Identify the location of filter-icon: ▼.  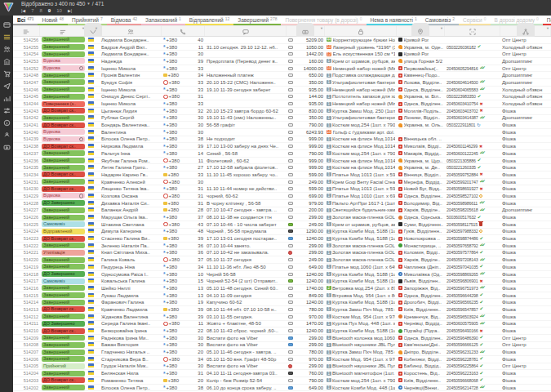
(548, 28).